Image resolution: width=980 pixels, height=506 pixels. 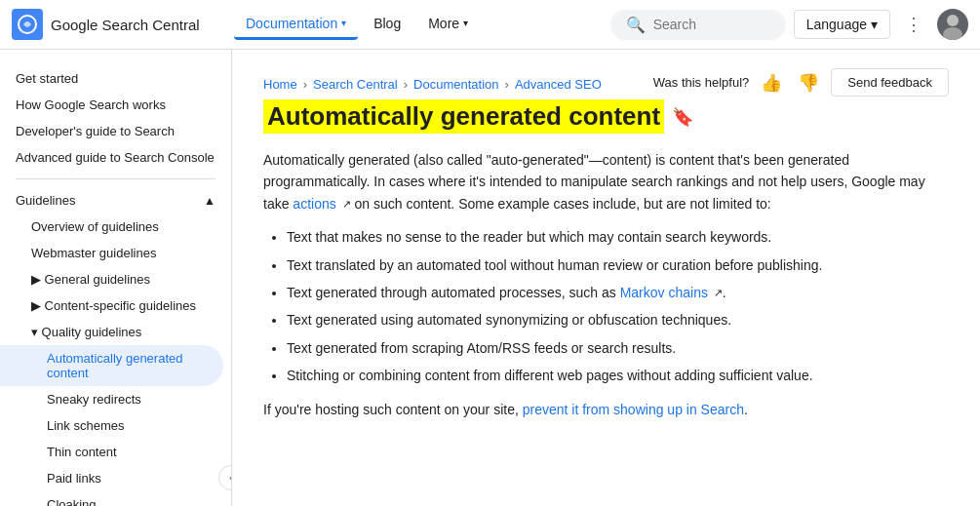 I want to click on nav-blog: Blog, so click(x=387, y=25).